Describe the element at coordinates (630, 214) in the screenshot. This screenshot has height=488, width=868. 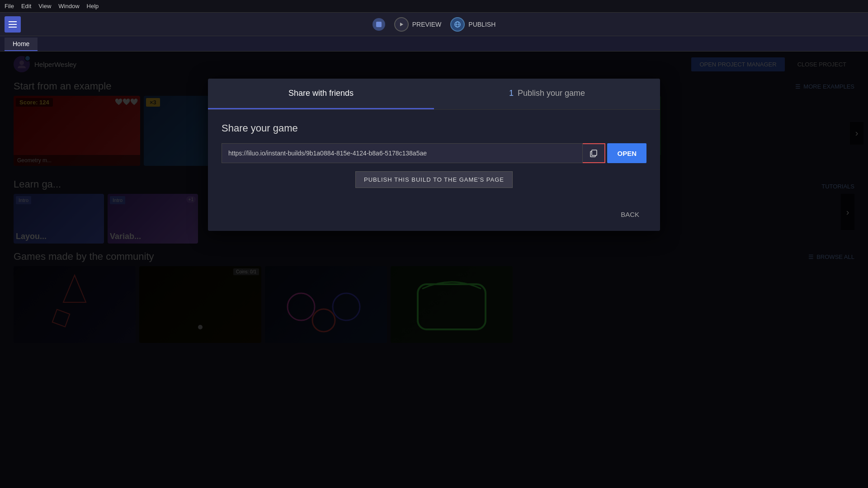
I see `back-button: BACK` at that location.